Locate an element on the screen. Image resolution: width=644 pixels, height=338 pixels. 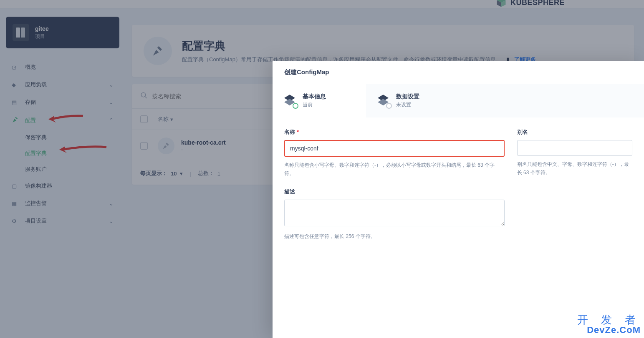
wizard-steps: 基本信息 当前 数据设置 未设置 is located at coordinates (458, 101).